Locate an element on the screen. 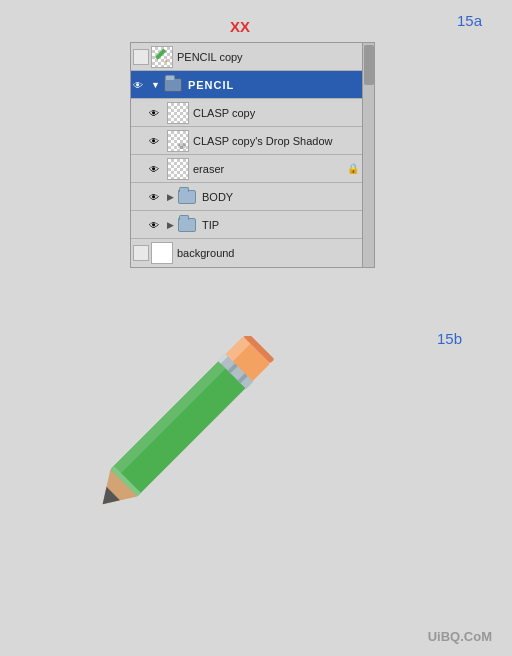 This screenshot has width=512, height=656. eye-tip: 👁 is located at coordinates (158, 225).